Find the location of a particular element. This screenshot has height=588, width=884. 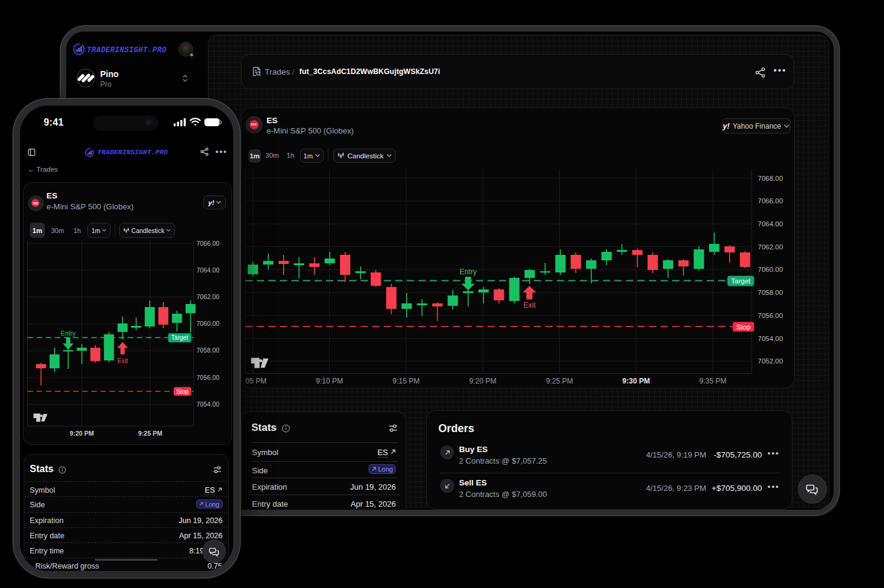

svg-text: 9:10 PM is located at coordinates (329, 381).